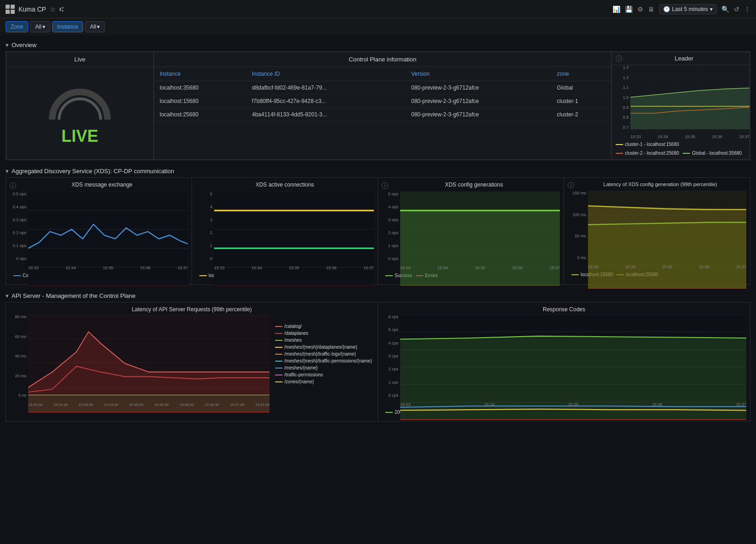  What do you see at coordinates (619, 59) in the screenshot?
I see `leader-info-icon: i` at bounding box center [619, 59].